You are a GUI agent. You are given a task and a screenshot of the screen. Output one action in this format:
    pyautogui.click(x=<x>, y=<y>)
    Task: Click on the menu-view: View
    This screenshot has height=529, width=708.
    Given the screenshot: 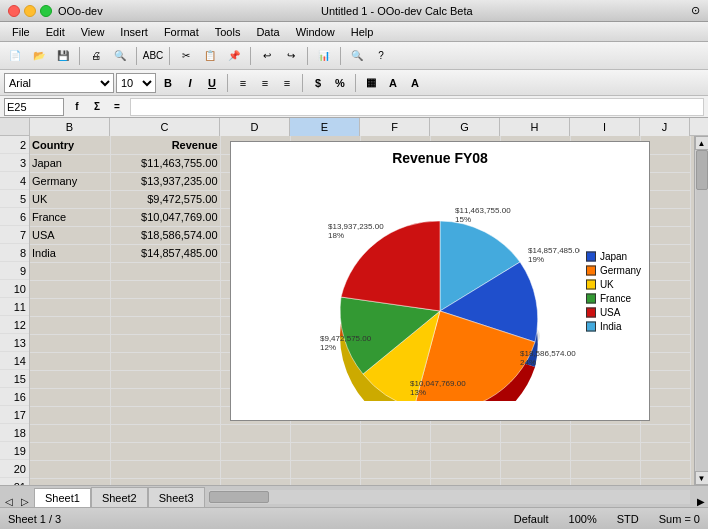 What is the action you would take?
    pyautogui.click(x=93, y=32)
    